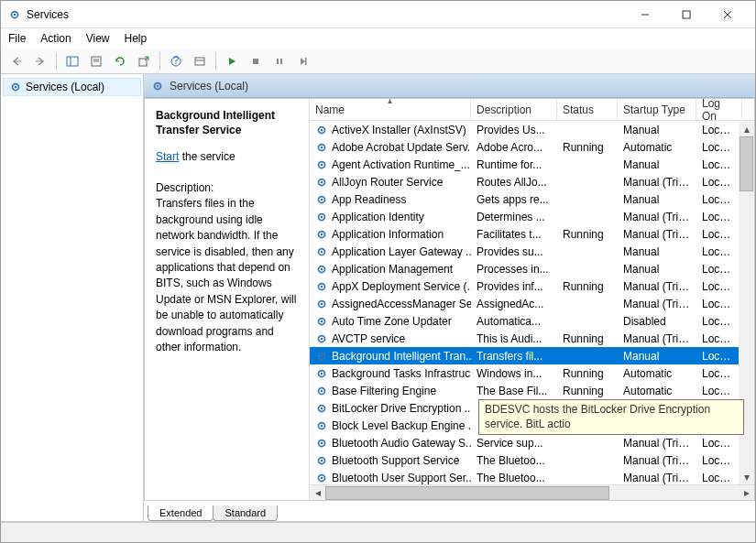  I want to click on show-hide-tree-button, so click(72, 61).